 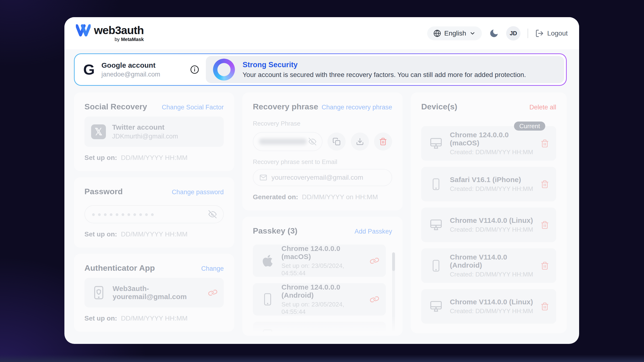 I want to click on generated-on-label: Generated on:, so click(x=276, y=197).